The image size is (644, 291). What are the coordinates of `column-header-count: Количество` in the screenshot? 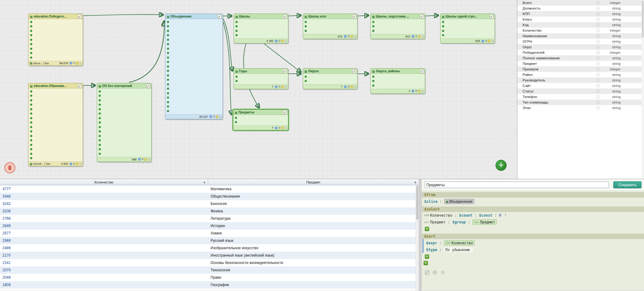 It's located at (104, 182).